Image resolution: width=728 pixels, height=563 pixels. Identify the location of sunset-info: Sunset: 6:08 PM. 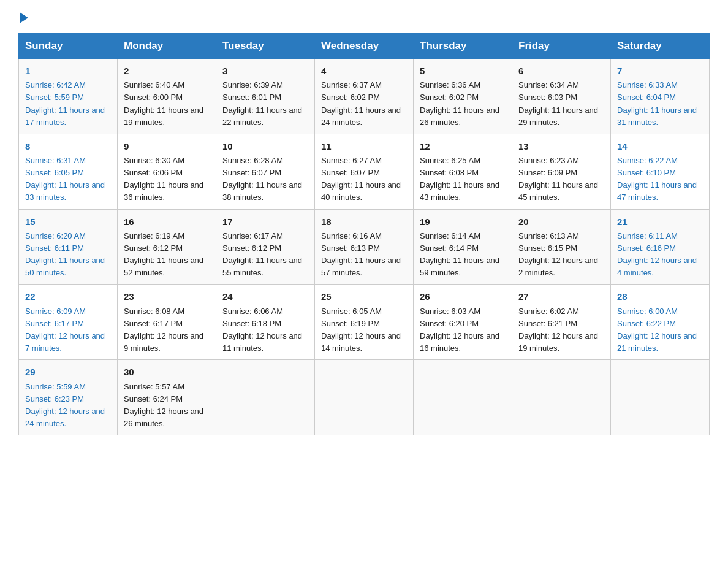
(463, 173).